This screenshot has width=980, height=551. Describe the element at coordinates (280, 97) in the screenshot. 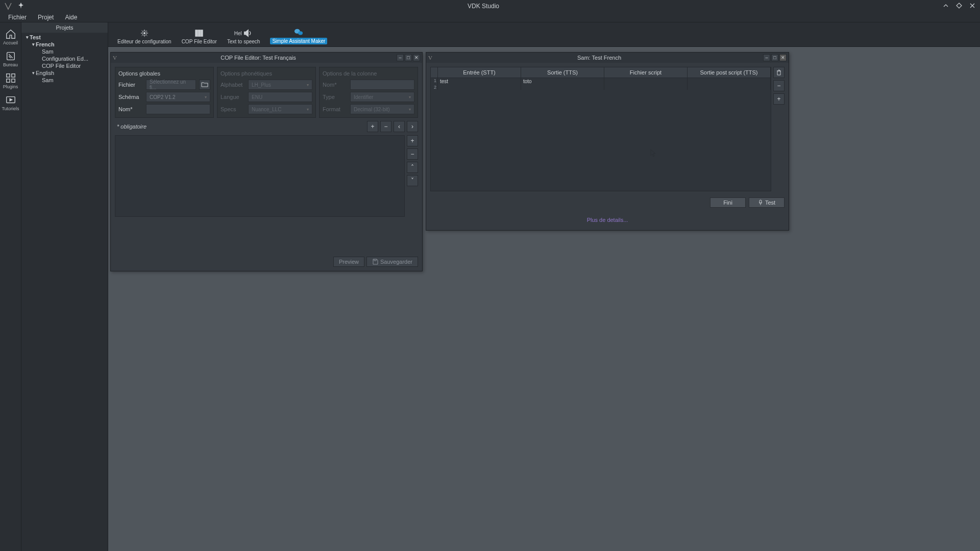

I see `langue-input: ENU` at that location.